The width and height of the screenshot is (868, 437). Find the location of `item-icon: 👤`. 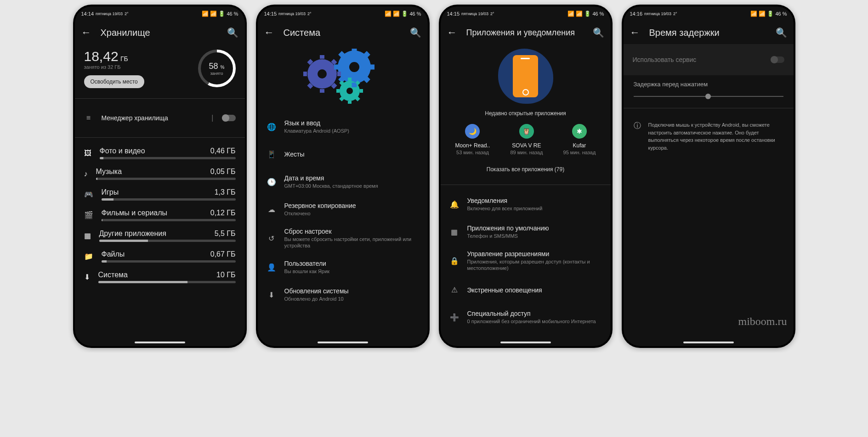

item-icon: 👤 is located at coordinates (272, 267).